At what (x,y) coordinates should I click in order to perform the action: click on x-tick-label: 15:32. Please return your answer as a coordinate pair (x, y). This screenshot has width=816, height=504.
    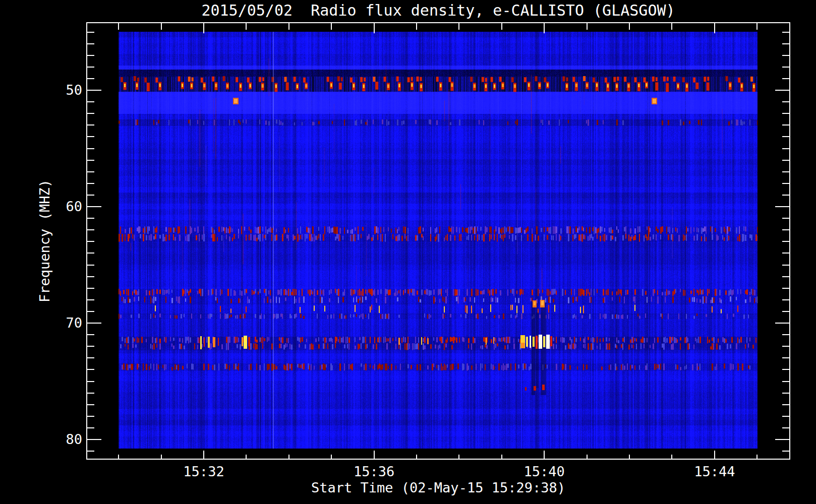
    Looking at the image, I should click on (204, 472).